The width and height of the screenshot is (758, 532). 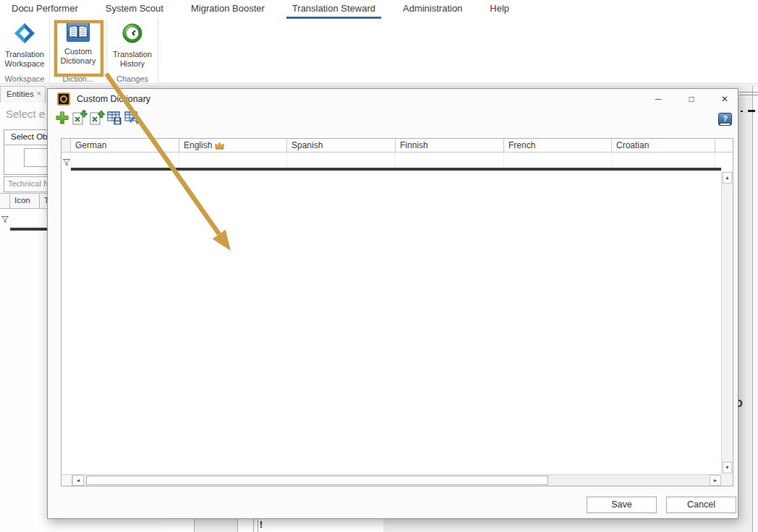 I want to click on ribbon-tab-bar: Docu Performer System Scout Migration Bo…, so click(x=260, y=9).